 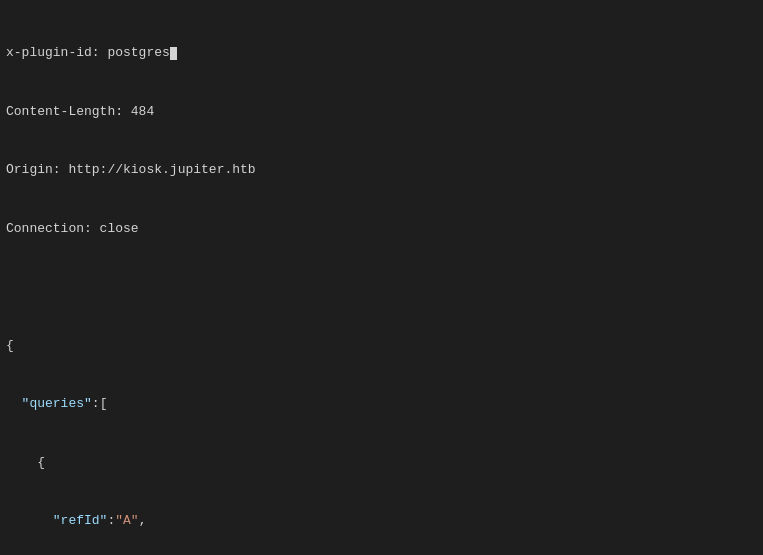 What do you see at coordinates (382, 521) in the screenshot?
I see `line-refid: "refId":"A",` at bounding box center [382, 521].